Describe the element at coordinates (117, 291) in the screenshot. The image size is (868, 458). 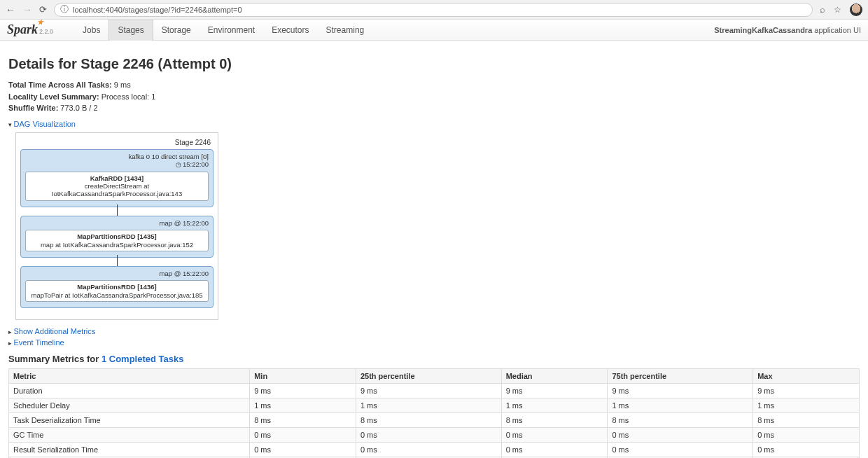
I see `dag-node: MapPartitionsRDD [1436]mapToPair at IotK…` at that location.